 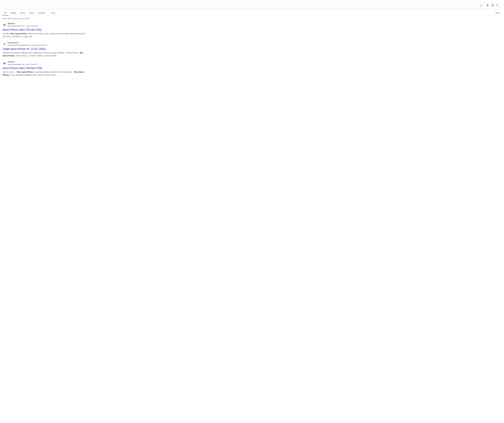 I want to click on clear-icon: ✕, so click(x=481, y=6).